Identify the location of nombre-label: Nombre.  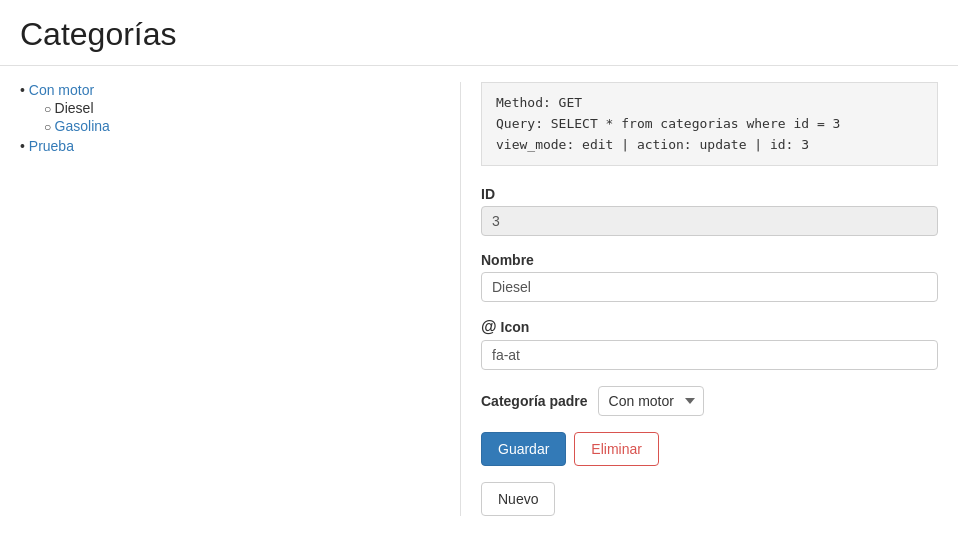
(710, 260).